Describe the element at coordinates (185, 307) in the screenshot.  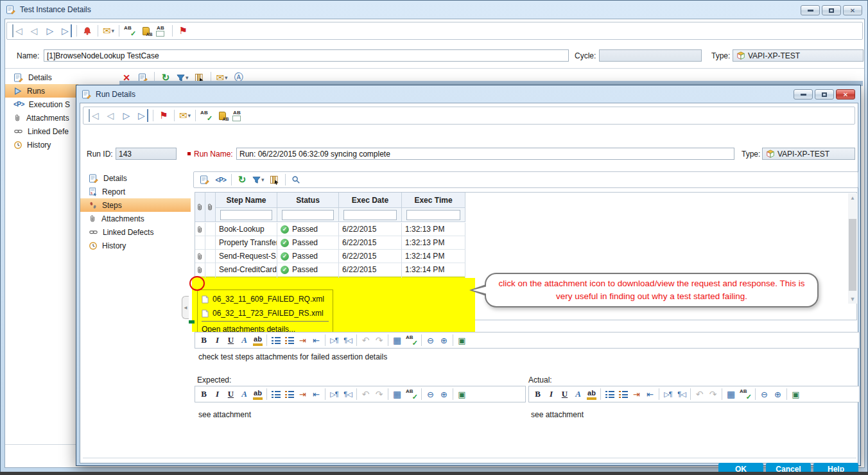
I see `collapse-sidebar-handle: ◄` at that location.